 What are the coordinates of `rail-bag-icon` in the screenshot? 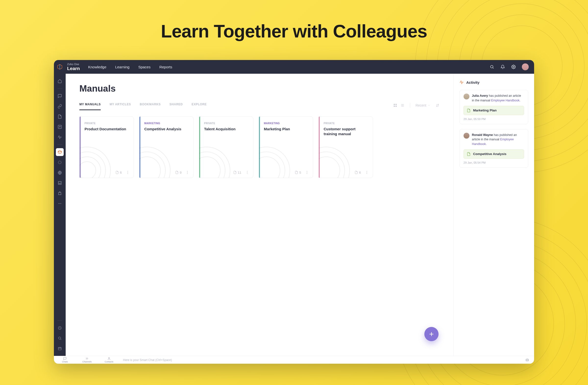 It's located at (60, 193).